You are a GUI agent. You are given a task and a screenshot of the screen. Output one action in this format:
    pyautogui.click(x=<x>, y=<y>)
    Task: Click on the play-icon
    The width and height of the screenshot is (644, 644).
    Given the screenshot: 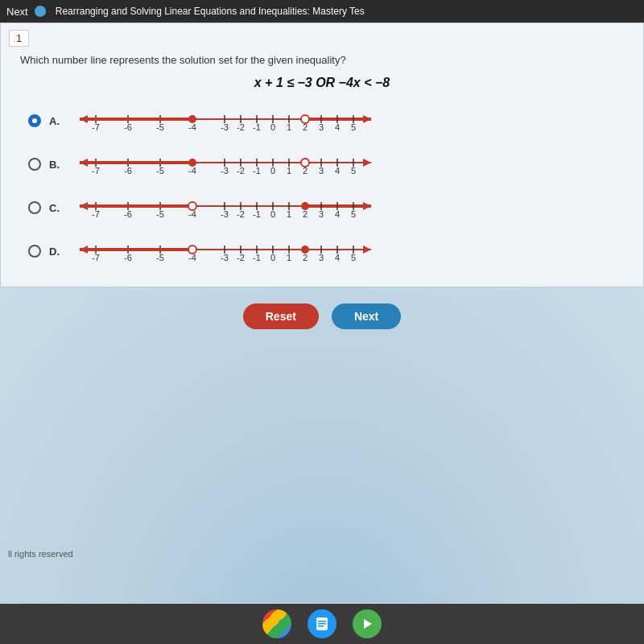 What is the action you would take?
    pyautogui.click(x=367, y=624)
    